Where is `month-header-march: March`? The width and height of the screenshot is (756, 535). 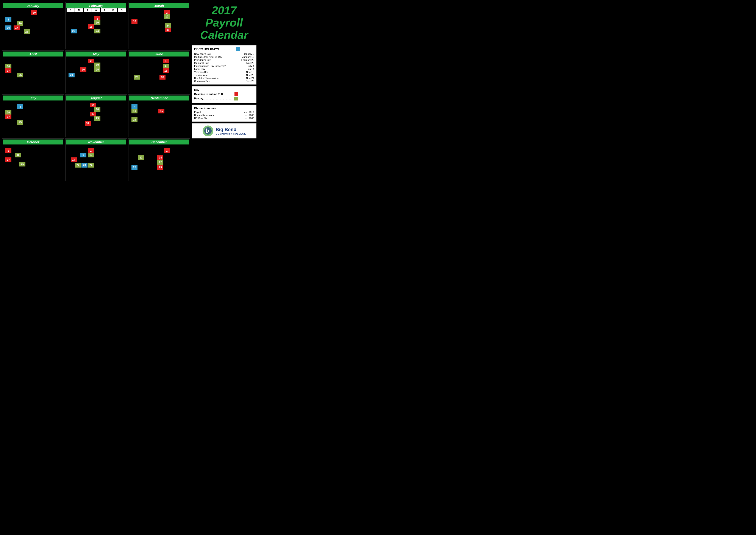
month-header-march: March is located at coordinates (159, 6).